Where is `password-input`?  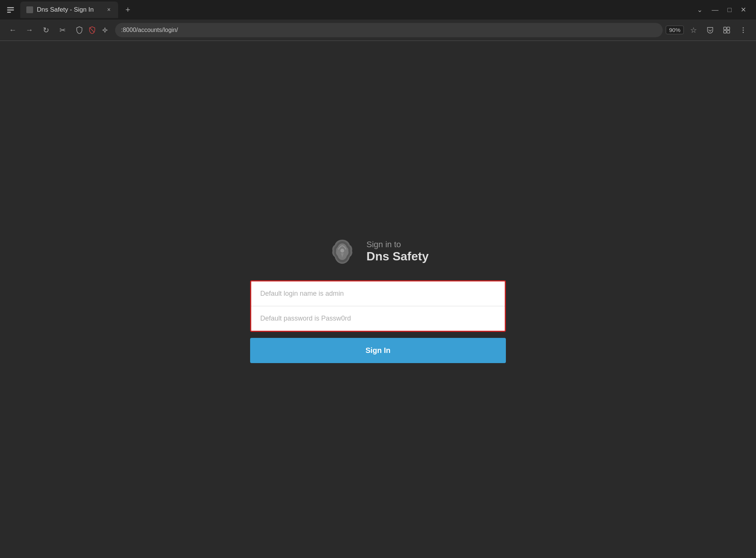
password-input is located at coordinates (378, 318).